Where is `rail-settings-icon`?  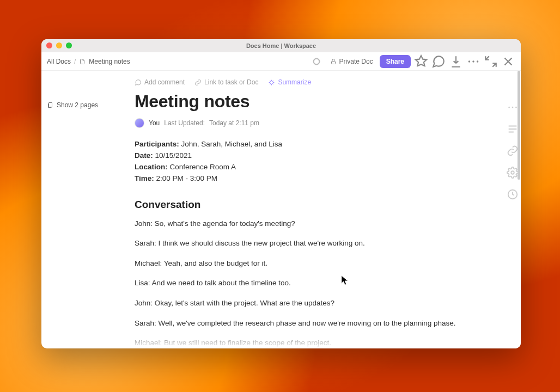 rail-settings-icon is located at coordinates (513, 173).